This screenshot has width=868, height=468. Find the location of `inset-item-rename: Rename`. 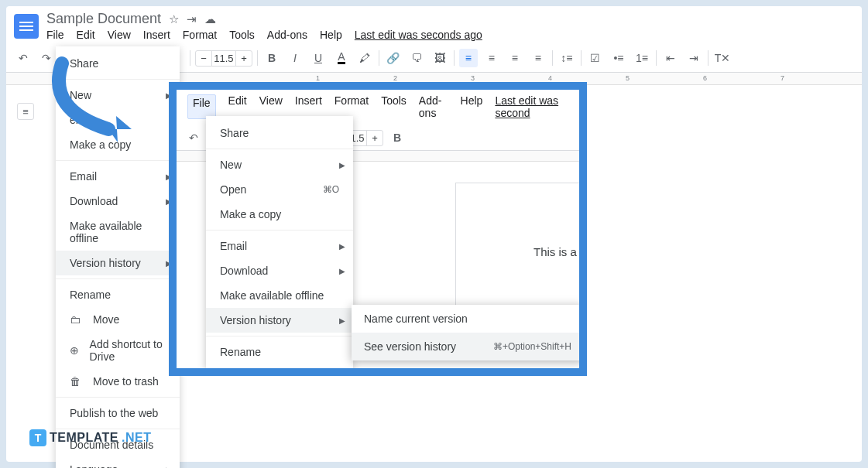

inset-item-rename: Rename is located at coordinates (280, 350).